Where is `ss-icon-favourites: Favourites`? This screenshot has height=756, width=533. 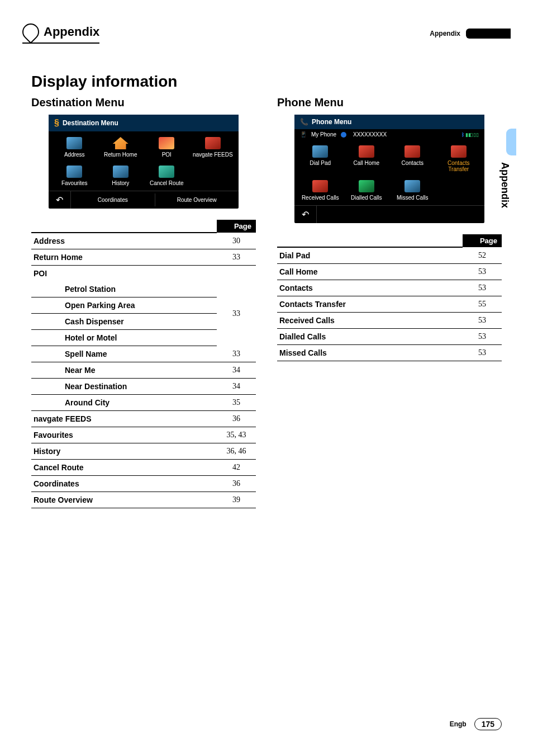 ss-icon-favourites: Favourites is located at coordinates (75, 176).